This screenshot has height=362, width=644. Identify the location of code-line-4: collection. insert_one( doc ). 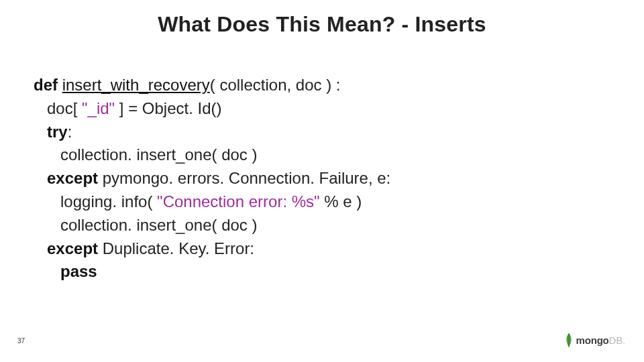
(212, 156).